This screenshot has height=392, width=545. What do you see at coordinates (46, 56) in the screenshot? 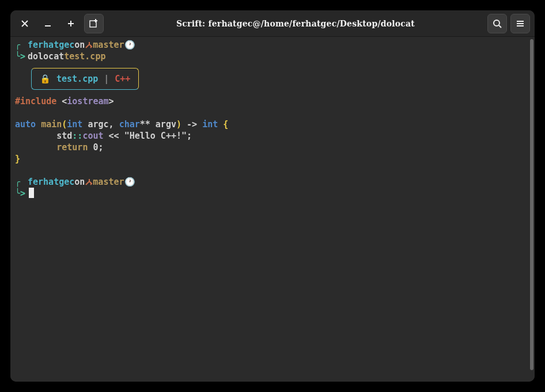
I see `command-name: dolocat` at bounding box center [46, 56].